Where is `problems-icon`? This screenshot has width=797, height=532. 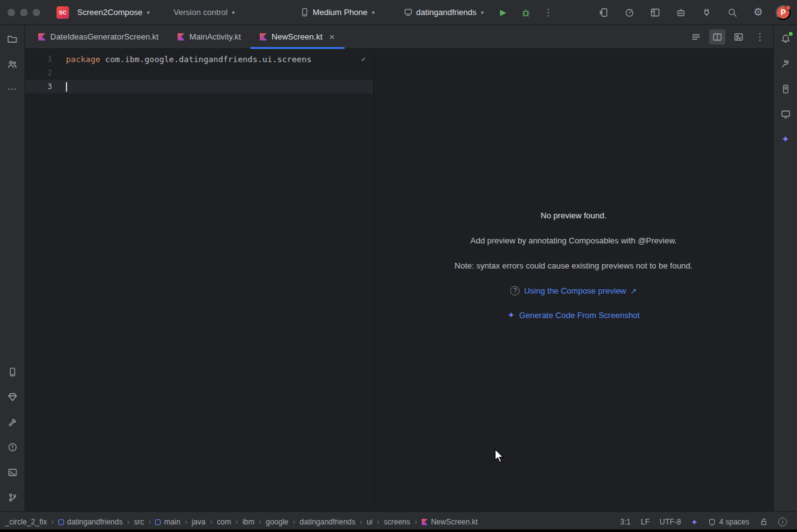 problems-icon is located at coordinates (13, 447).